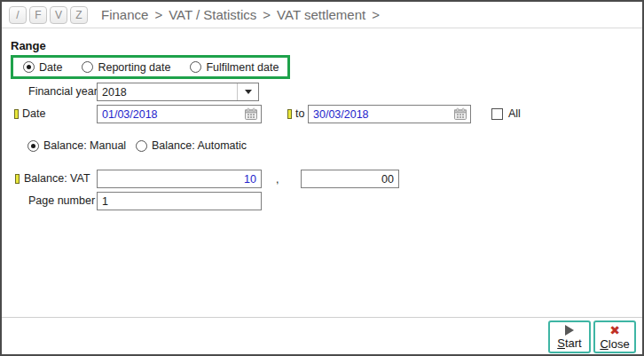 This screenshot has width=644, height=356. I want to click on radio-fulfilment-date-control, so click(195, 67).